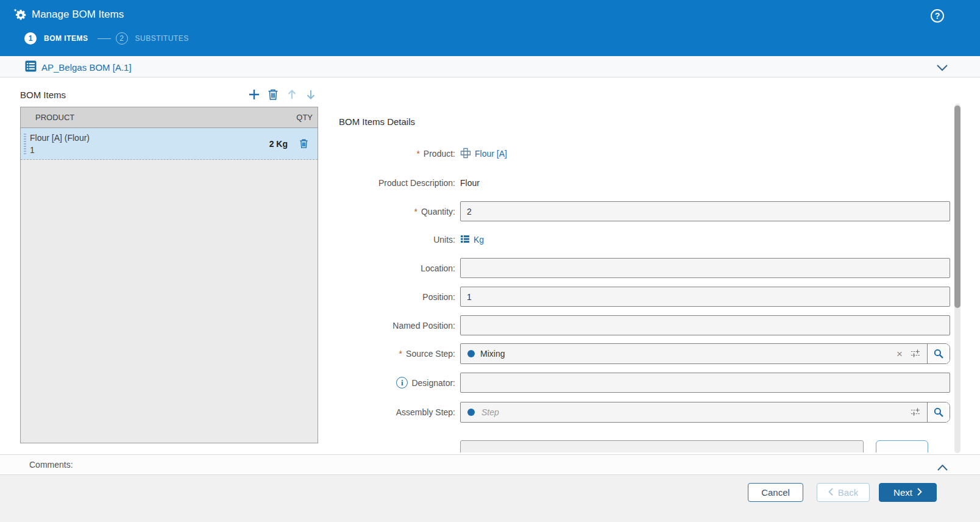 This screenshot has height=522, width=980. What do you see at coordinates (20, 15) in the screenshot?
I see `manage-gear-icon` at bounding box center [20, 15].